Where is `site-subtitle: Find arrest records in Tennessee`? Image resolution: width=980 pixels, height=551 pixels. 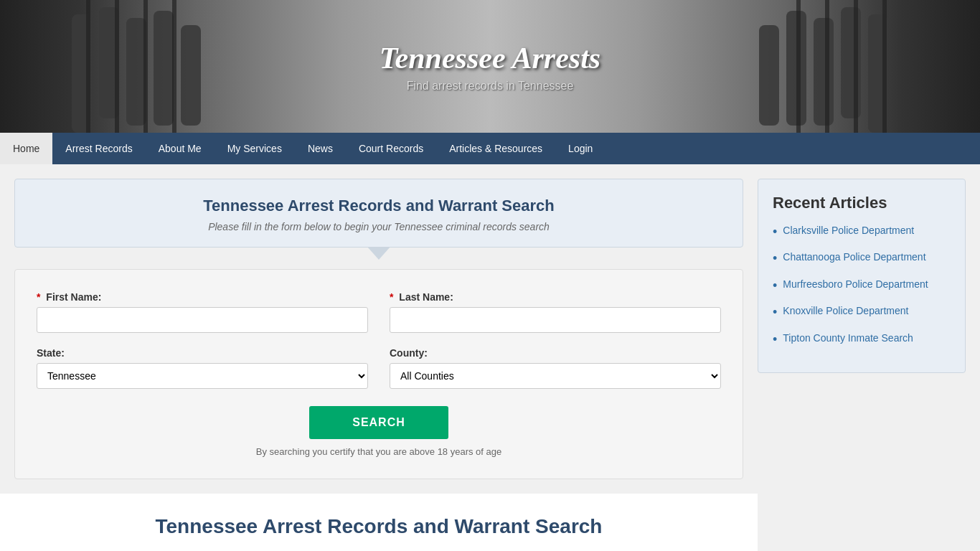 site-subtitle: Find arrest records in Tennessee is located at coordinates (490, 86).